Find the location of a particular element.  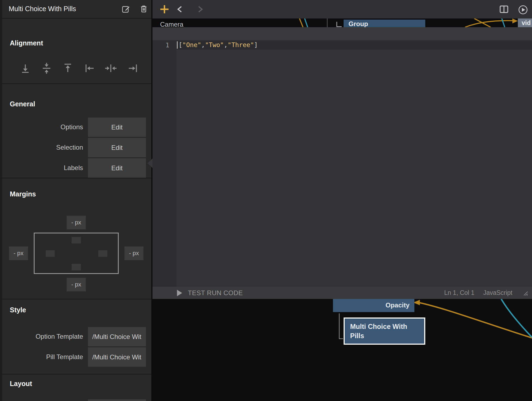

layout-heading: Layout is located at coordinates (21, 384).